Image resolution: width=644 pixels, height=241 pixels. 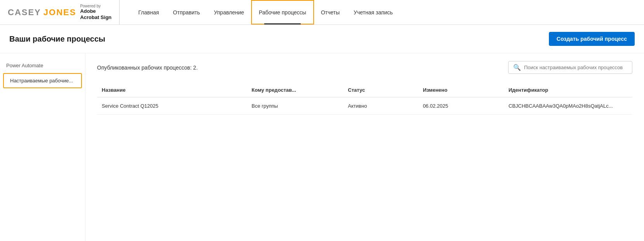 What do you see at coordinates (568, 90) in the screenshot?
I see `col-header-identifier: Идентификатор` at bounding box center [568, 90].